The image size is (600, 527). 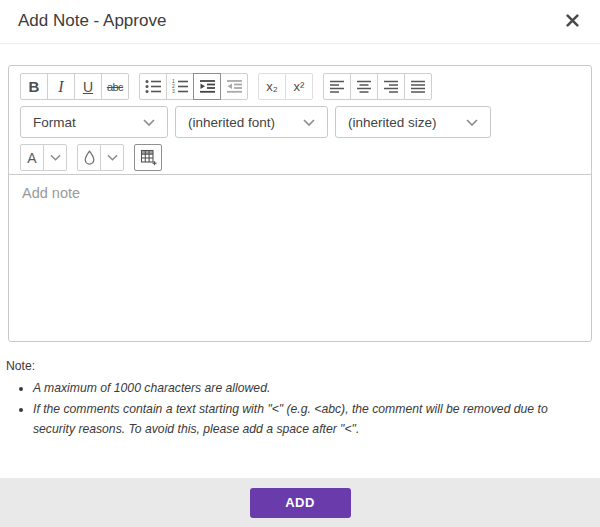 What do you see at coordinates (413, 122) in the screenshot?
I see `size-dropdown: (inherited size)` at bounding box center [413, 122].